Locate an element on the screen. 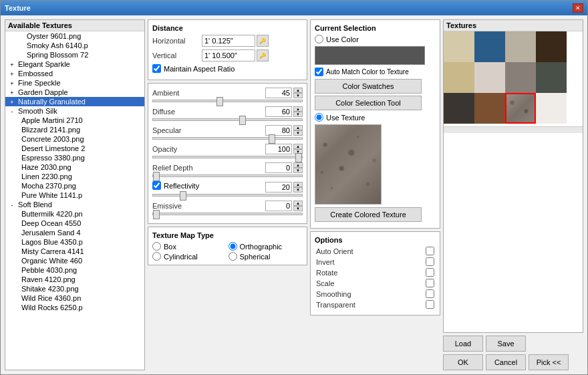  close-button: ✕ is located at coordinates (578, 8).